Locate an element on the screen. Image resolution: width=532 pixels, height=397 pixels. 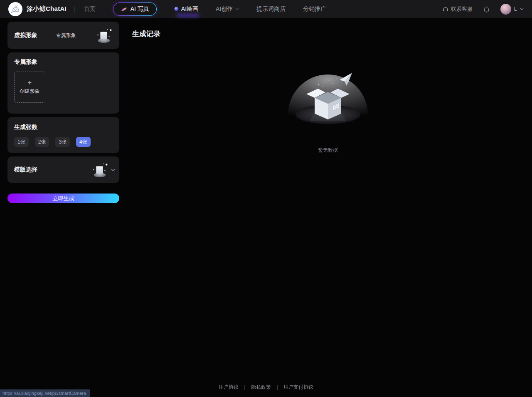
footer-link-payment-agreement: 用户支付协议 is located at coordinates (298, 387).